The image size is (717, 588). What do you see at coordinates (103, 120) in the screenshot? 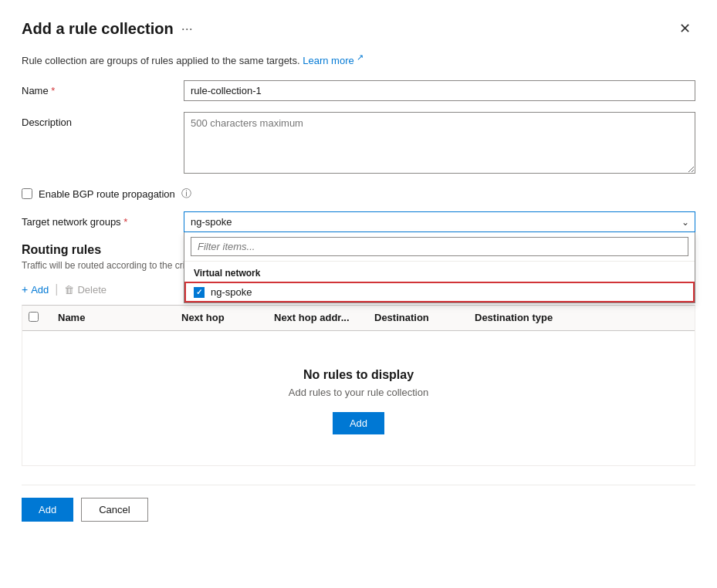
I see `description-label: Description` at bounding box center [103, 120].